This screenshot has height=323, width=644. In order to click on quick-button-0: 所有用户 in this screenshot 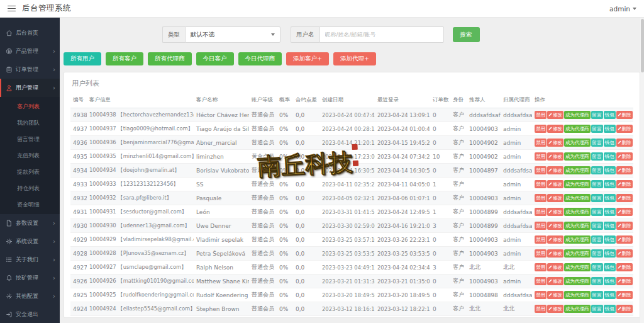, I will do `click(82, 59)`.